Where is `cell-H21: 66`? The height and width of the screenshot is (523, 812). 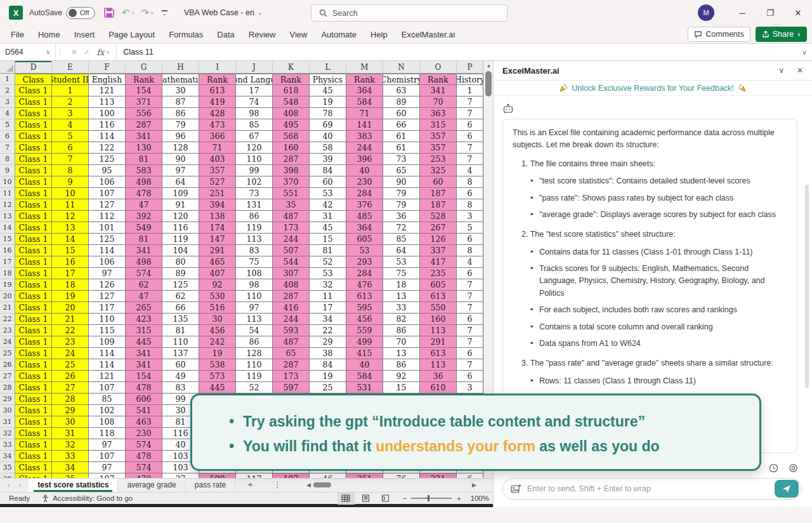
cell-H21: 66 is located at coordinates (181, 308).